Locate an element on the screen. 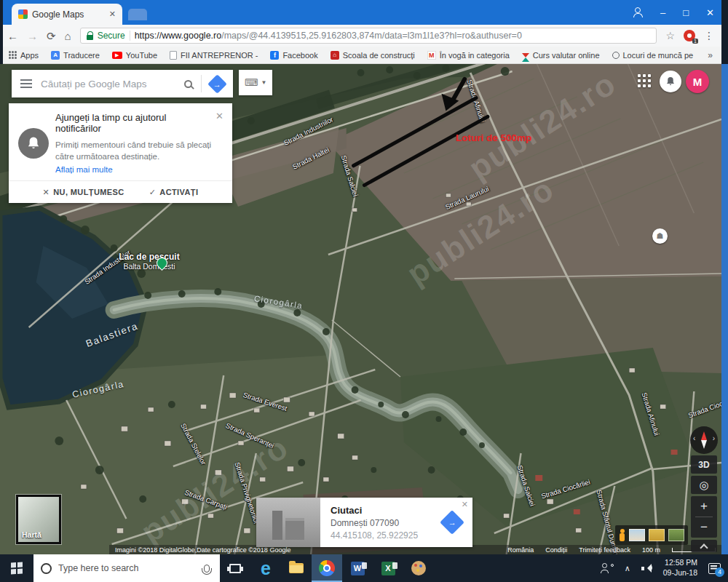 The image size is (728, 582). url-path: /maps/@44.4139515,25.9162803,874m/data=l… is located at coordinates (371, 36).